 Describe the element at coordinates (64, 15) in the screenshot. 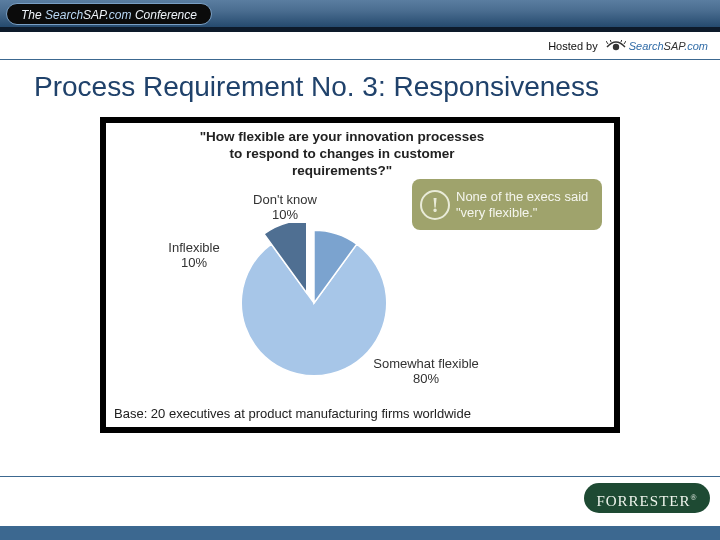

I see `conference-brand-search: Search` at that location.